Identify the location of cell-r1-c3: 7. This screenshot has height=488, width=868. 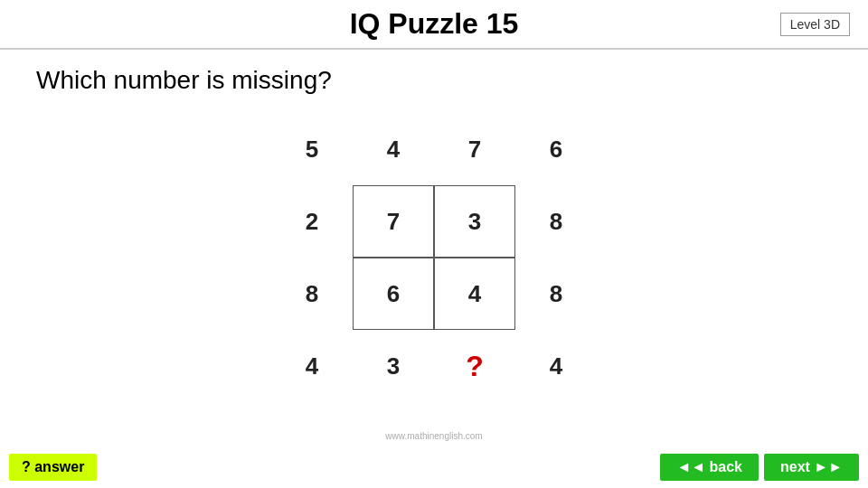
(475, 149).